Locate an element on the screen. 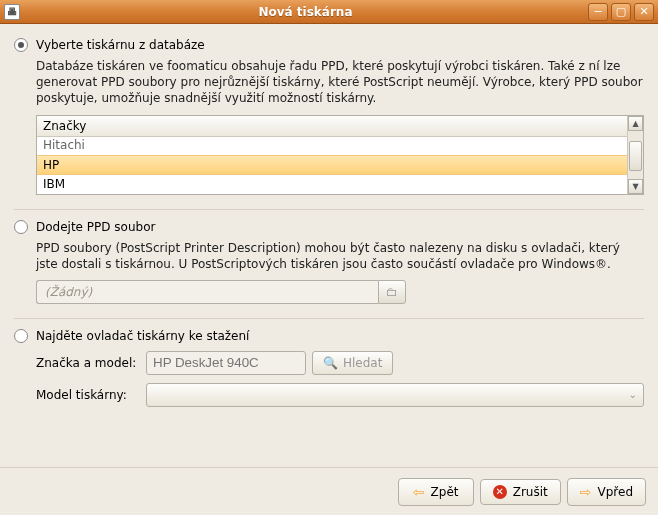 The image size is (658, 515). cancel-icon: ✕ is located at coordinates (500, 492).